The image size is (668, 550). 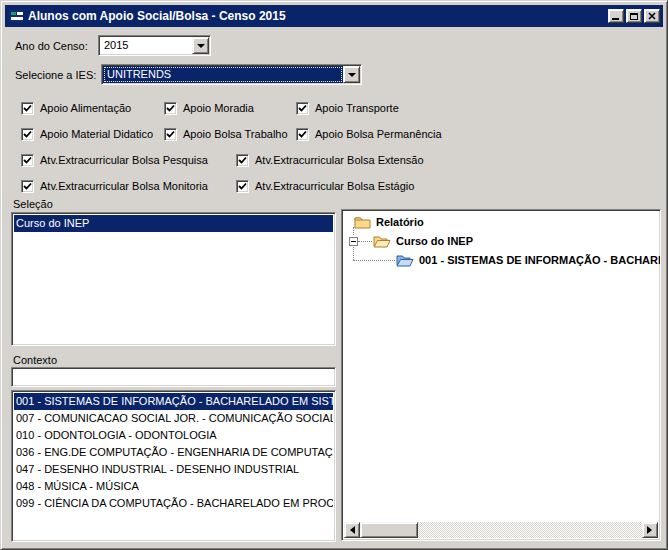 What do you see at coordinates (330, 160) in the screenshot?
I see `checkbox-atv-bolsa-extensao: Atv.Extracurricular Bolsa Extensão` at bounding box center [330, 160].